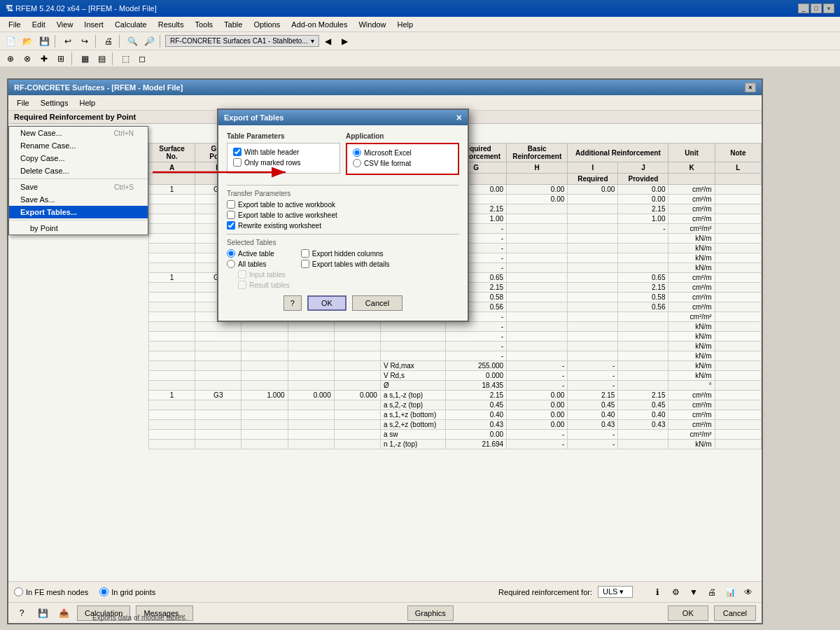  What do you see at coordinates (231, 204) in the screenshot?
I see `active-workbook-checkbox` at bounding box center [231, 204].